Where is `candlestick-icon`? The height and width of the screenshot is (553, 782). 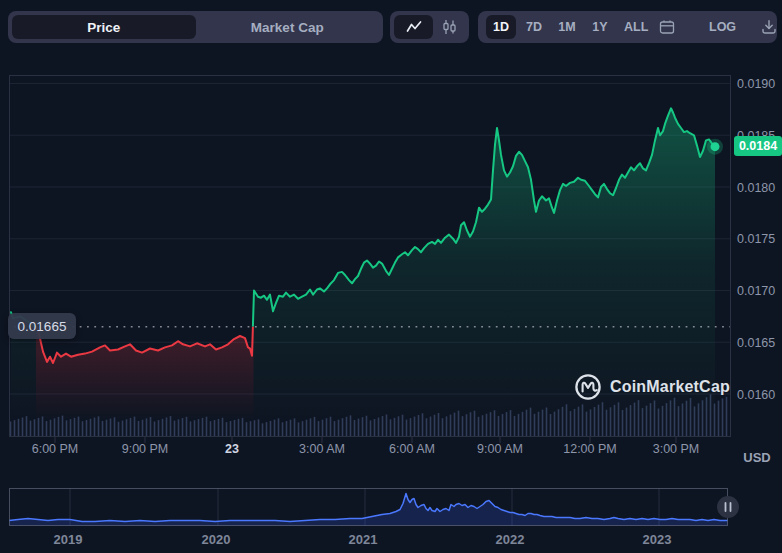 candlestick-icon is located at coordinates (450, 27).